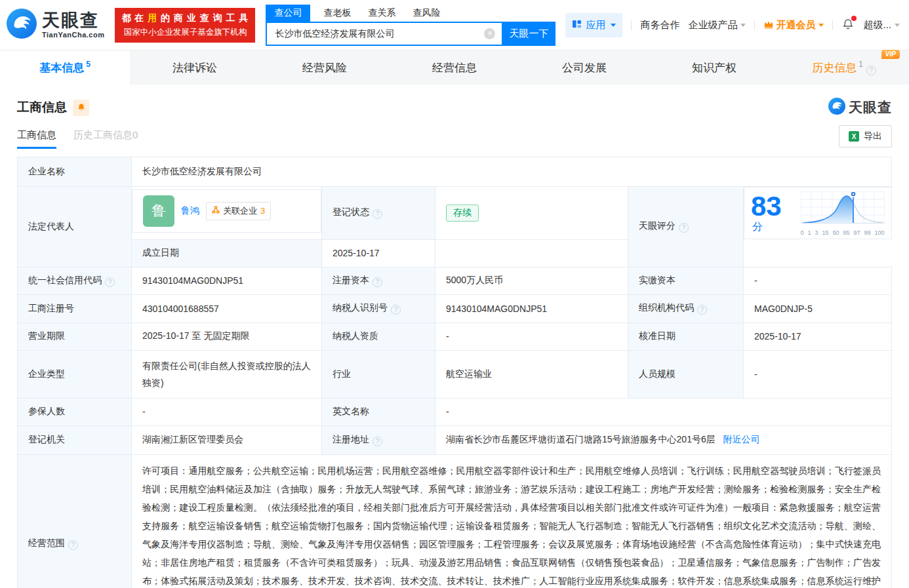  Describe the element at coordinates (532, 336) in the screenshot. I see `taxpayer-quality-value: -` at that location.